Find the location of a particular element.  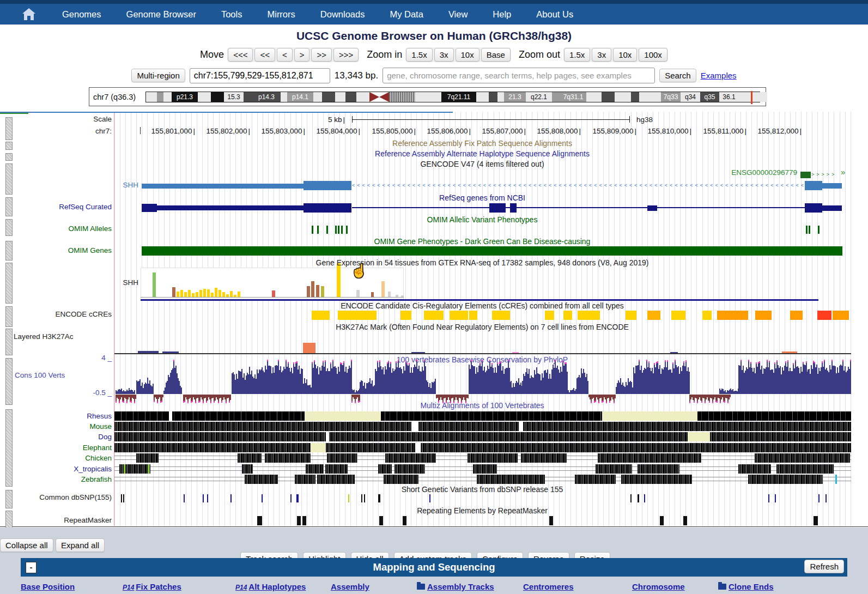

zoom-out-100x-button: 100x is located at coordinates (653, 54).